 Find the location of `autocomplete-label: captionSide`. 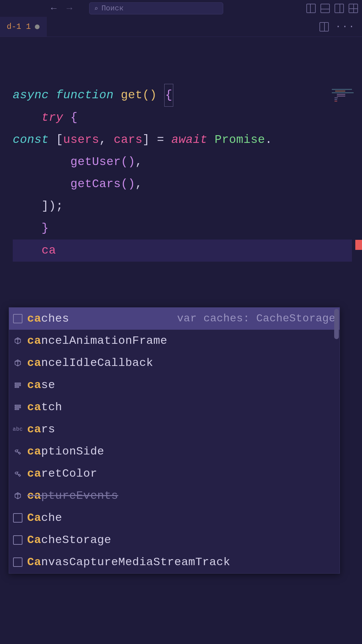

autocomplete-label: captionSide is located at coordinates (66, 451).